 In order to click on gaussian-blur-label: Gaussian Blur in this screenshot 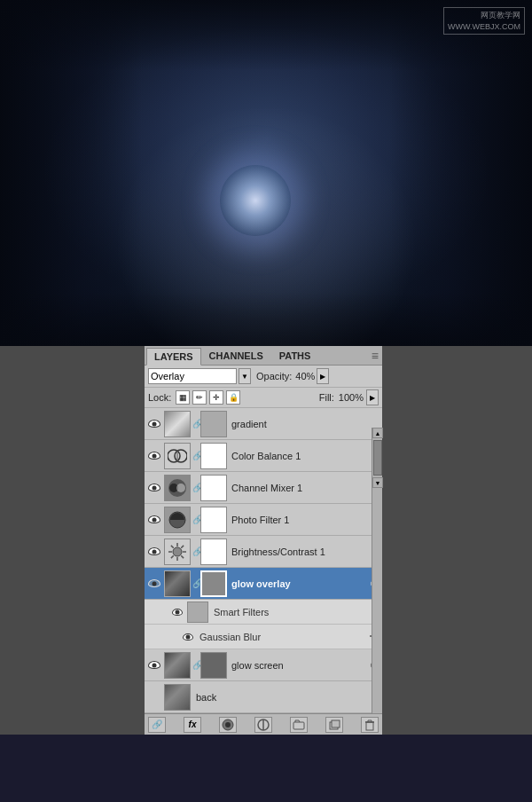, I will do `click(231, 637)`.